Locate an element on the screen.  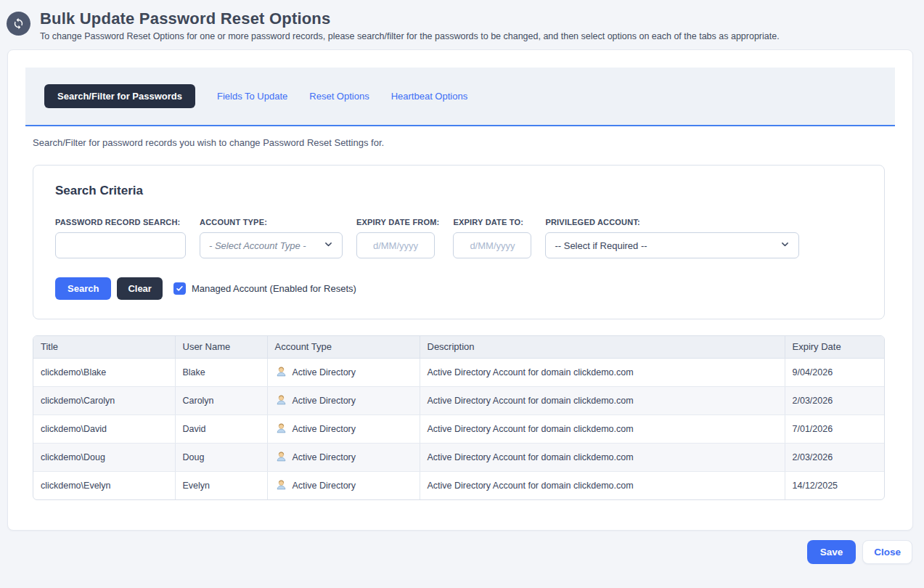
password-record-search-input is located at coordinates (120, 245).